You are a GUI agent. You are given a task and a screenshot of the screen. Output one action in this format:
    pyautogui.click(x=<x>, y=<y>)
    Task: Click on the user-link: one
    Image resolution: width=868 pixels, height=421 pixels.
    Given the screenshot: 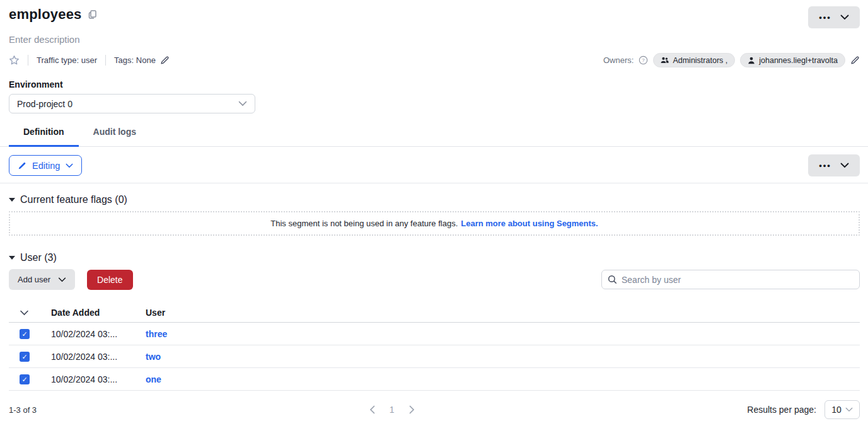 What is the action you would take?
    pyautogui.click(x=154, y=379)
    